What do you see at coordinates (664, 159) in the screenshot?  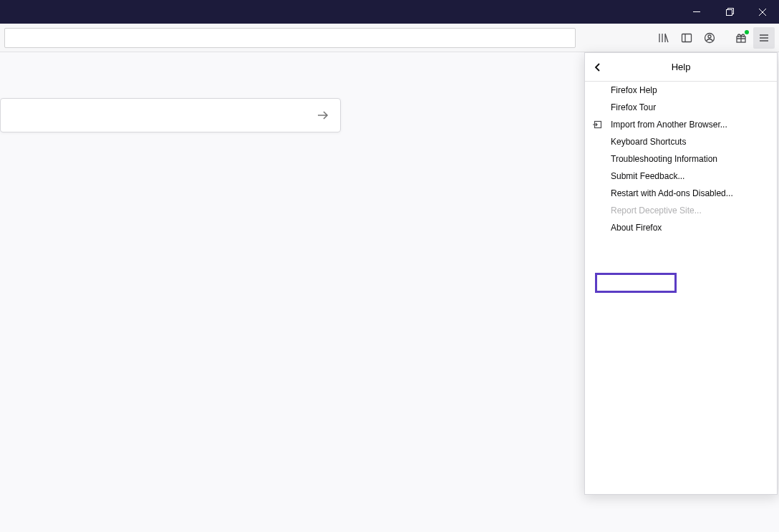 I see `help-menu-item-label: Troubleshooting Information` at bounding box center [664, 159].